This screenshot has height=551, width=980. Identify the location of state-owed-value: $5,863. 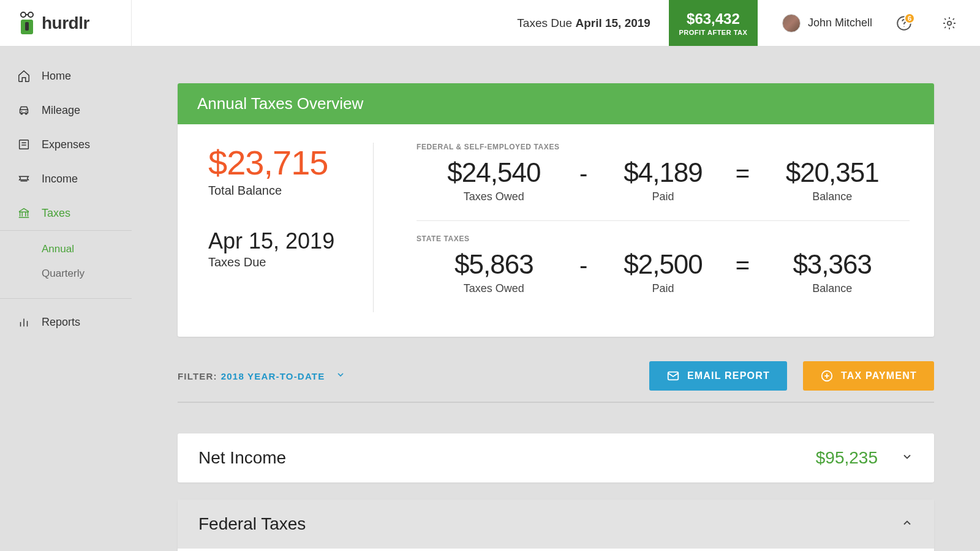
(494, 264).